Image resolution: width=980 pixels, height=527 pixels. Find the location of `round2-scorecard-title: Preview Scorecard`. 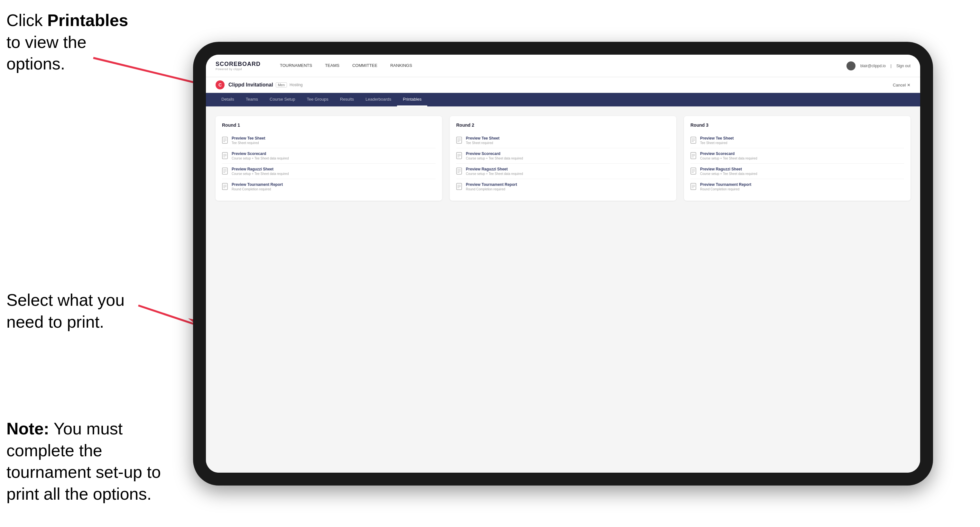

round2-scorecard-title: Preview Scorecard is located at coordinates (495, 154).